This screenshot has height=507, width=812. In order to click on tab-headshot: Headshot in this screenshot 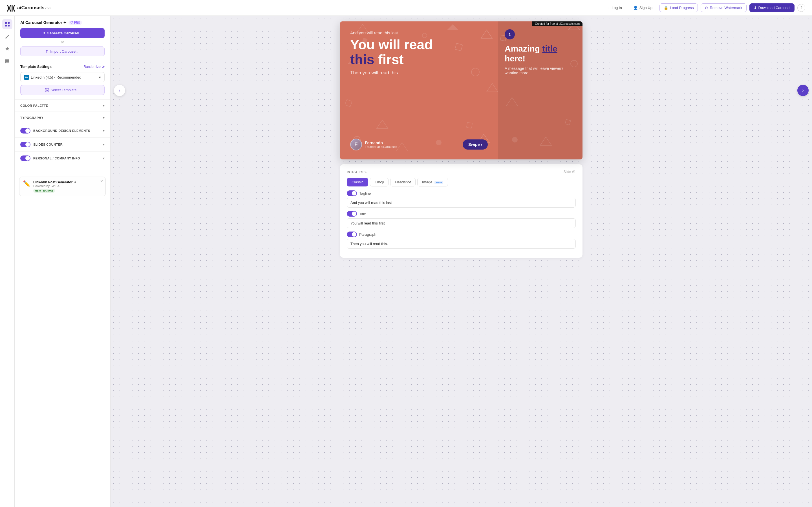, I will do `click(403, 182)`.